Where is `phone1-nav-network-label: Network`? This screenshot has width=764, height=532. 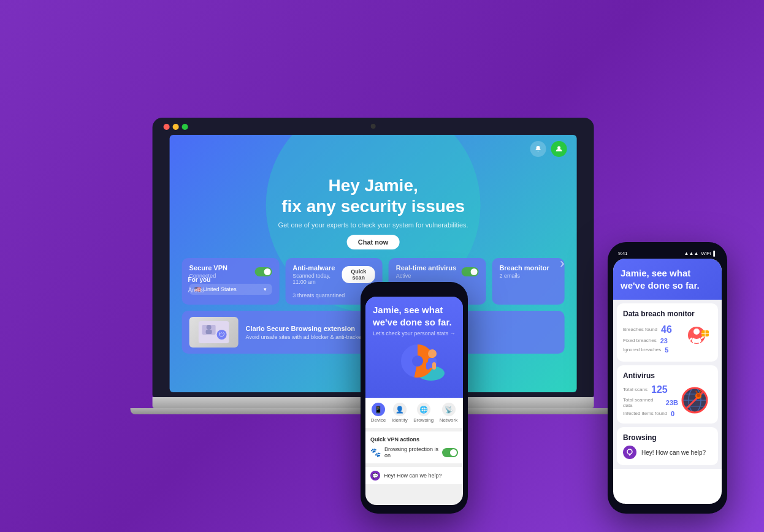
phone1-nav-network-label: Network is located at coordinates (449, 420).